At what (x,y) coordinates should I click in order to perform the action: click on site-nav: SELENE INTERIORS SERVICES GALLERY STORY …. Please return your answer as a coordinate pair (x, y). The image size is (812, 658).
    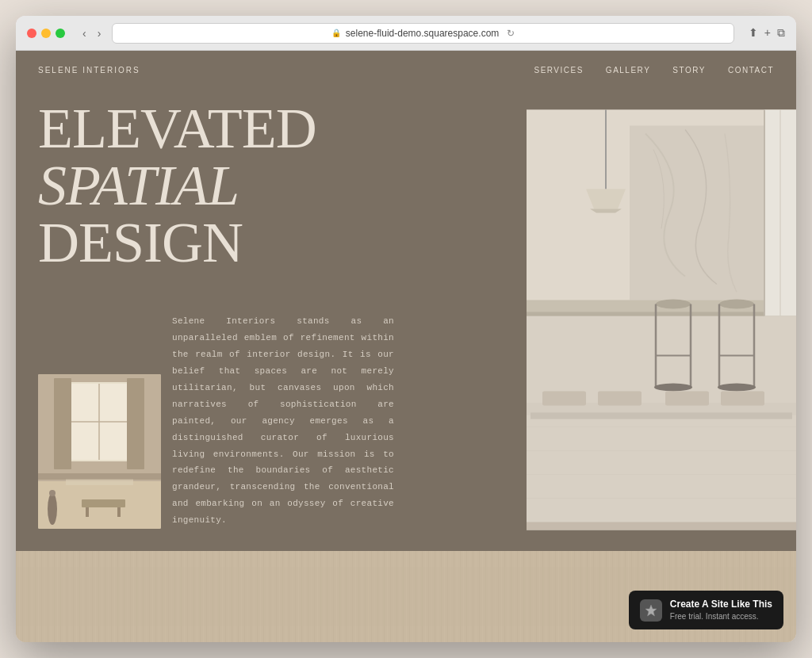
    Looking at the image, I should click on (406, 70).